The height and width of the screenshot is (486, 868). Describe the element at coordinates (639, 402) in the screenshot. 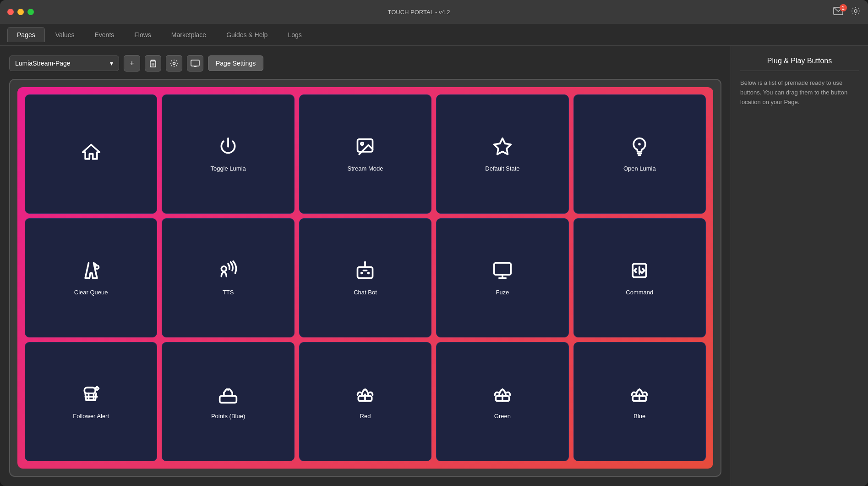

I see `button-blue: Blue` at that location.